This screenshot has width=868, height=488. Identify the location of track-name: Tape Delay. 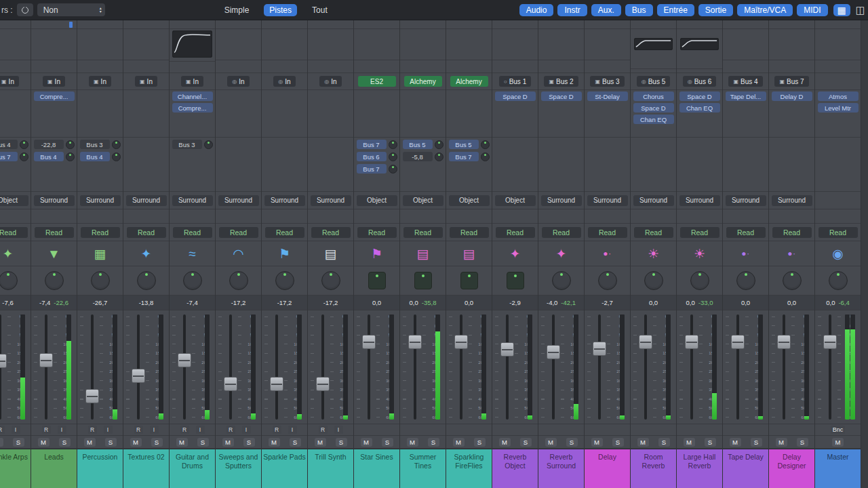
(746, 468).